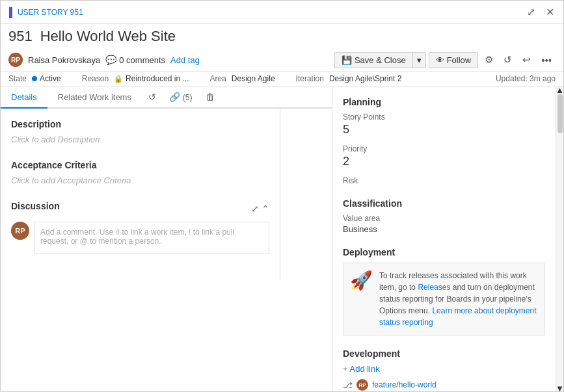 The width and height of the screenshot is (564, 392). What do you see at coordinates (444, 216) in the screenshot?
I see `classification-section: Classification Value area Business` at bounding box center [444, 216].